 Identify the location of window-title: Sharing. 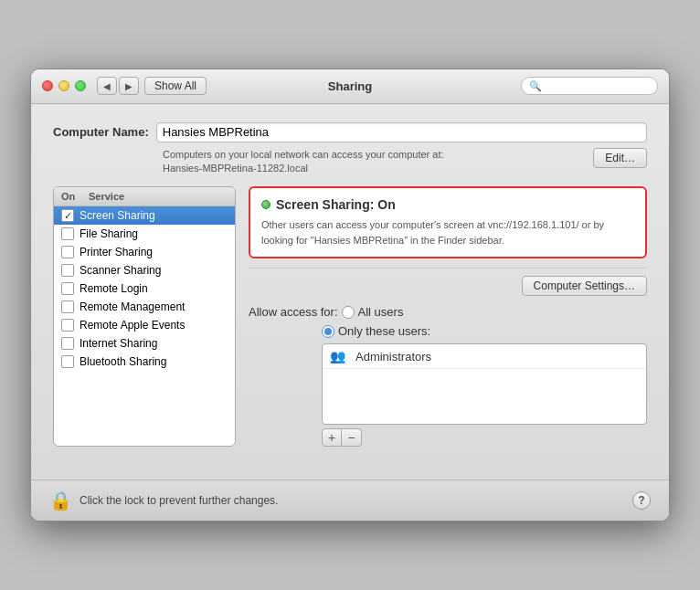
(350, 86).